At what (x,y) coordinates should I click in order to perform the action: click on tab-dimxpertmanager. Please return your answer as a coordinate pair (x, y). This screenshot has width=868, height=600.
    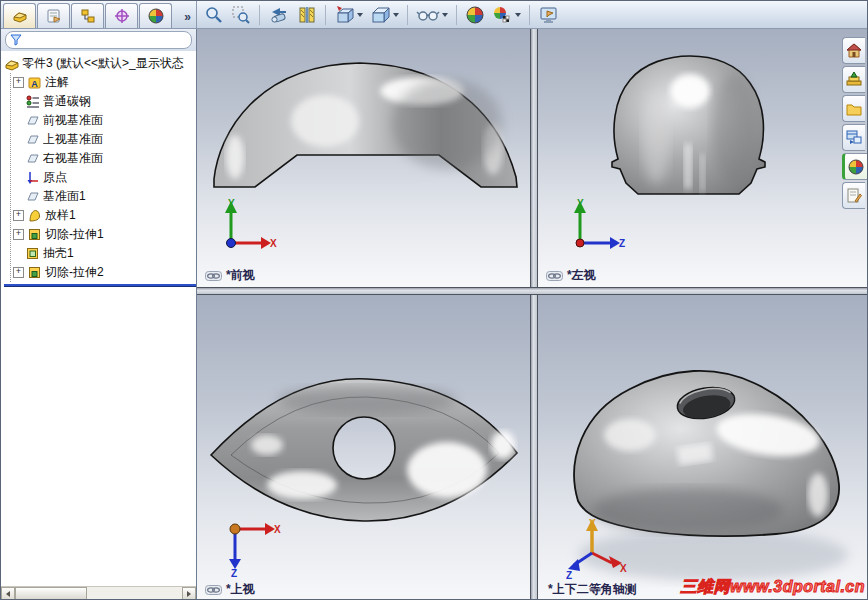
    Looking at the image, I should click on (122, 16).